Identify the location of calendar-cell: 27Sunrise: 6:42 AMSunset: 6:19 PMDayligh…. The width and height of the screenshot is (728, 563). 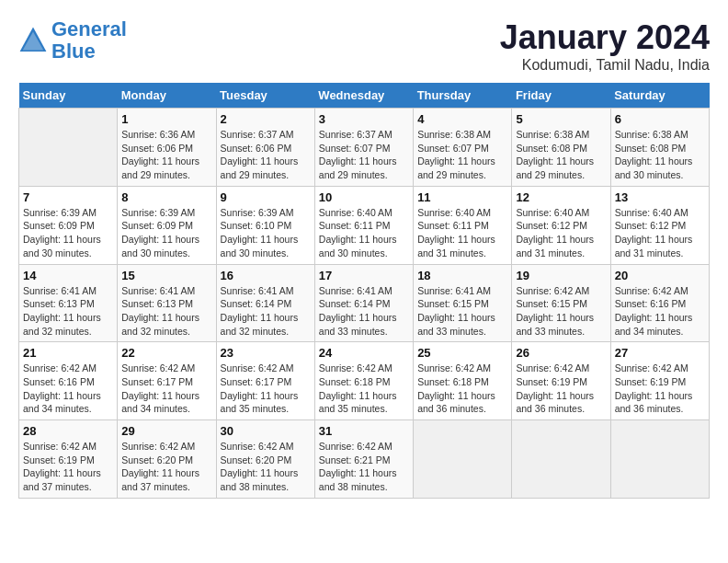
(660, 381).